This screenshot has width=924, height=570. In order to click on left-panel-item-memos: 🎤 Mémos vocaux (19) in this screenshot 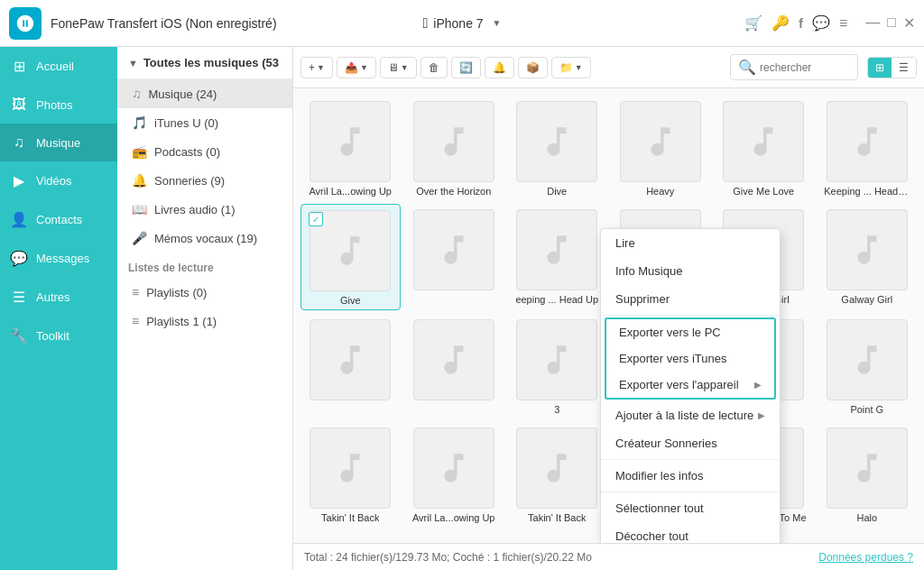, I will do `click(205, 238)`.